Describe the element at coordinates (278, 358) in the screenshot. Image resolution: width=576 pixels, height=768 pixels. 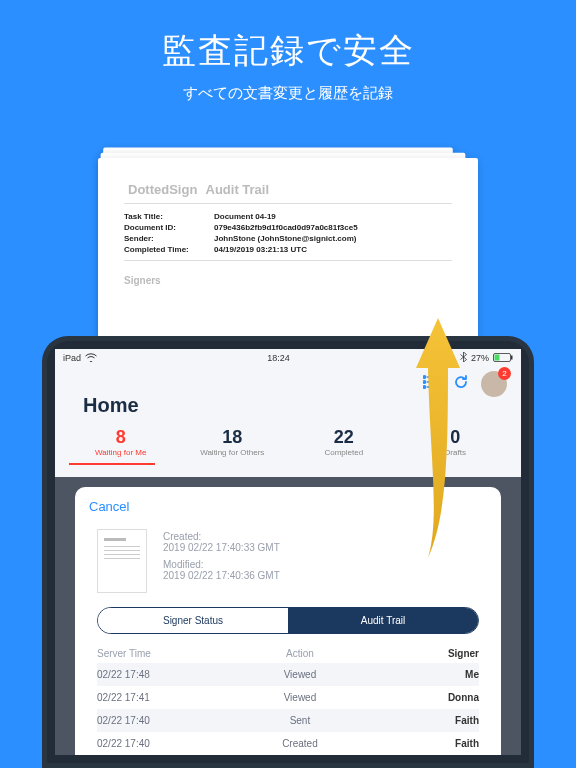
I see `clock: 18:24` at that location.